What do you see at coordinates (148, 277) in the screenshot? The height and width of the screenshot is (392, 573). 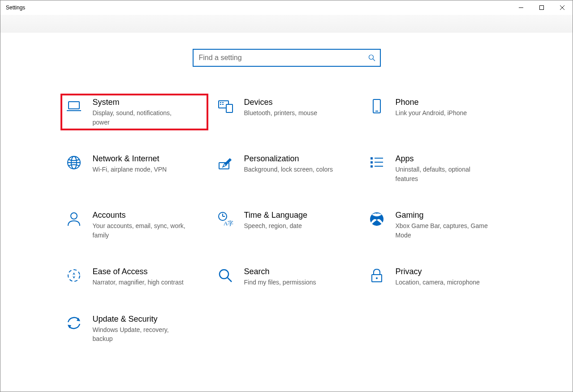 I see `tile-text: Ease of AccessNarrator, magnifier, high …` at bounding box center [148, 277].